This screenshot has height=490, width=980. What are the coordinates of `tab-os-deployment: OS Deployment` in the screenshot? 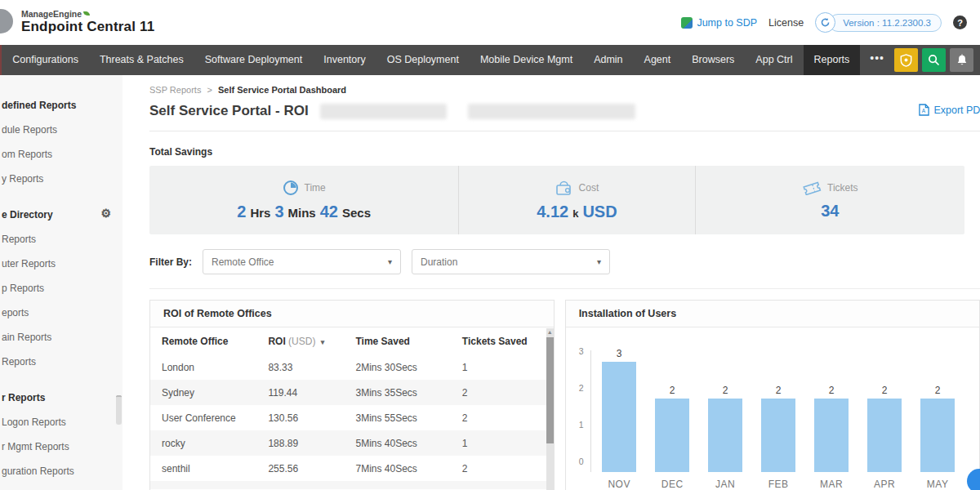 It's located at (423, 60).